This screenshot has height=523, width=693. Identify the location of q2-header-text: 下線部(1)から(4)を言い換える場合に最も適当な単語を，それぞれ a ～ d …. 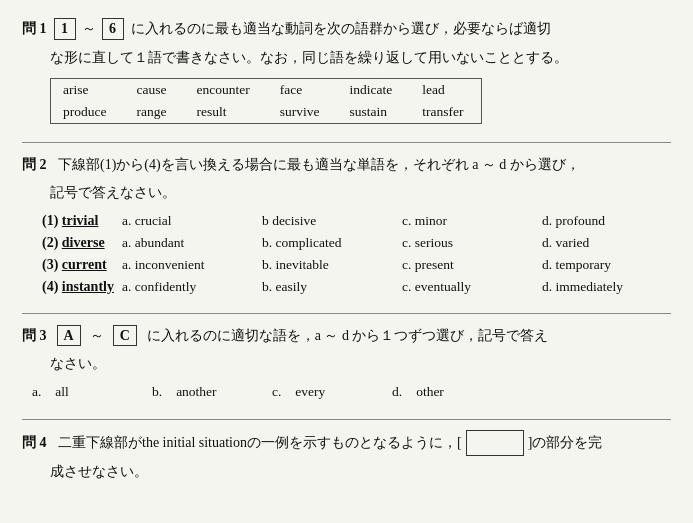
(319, 164).